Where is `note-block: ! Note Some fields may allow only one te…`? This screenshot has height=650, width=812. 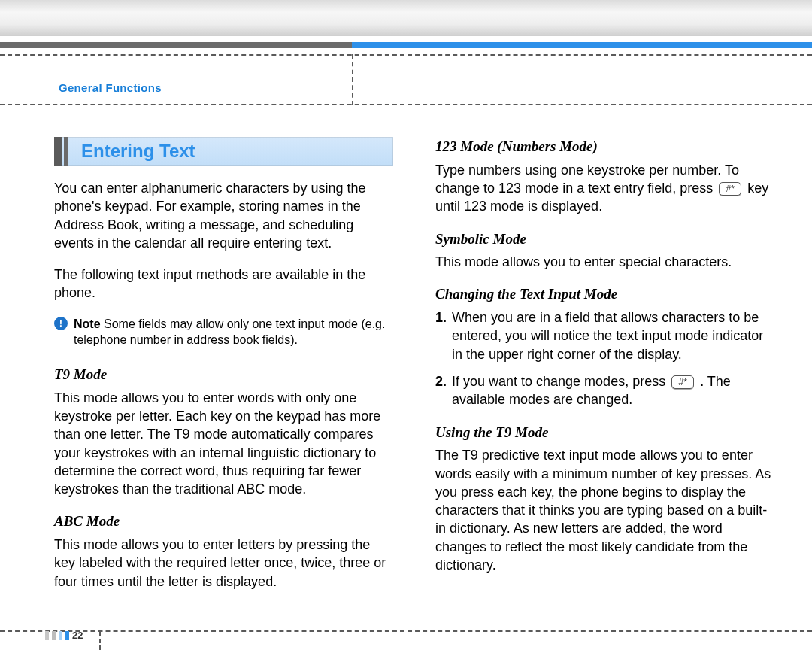 note-block: ! Note Some fields may allow only one te… is located at coordinates (224, 333).